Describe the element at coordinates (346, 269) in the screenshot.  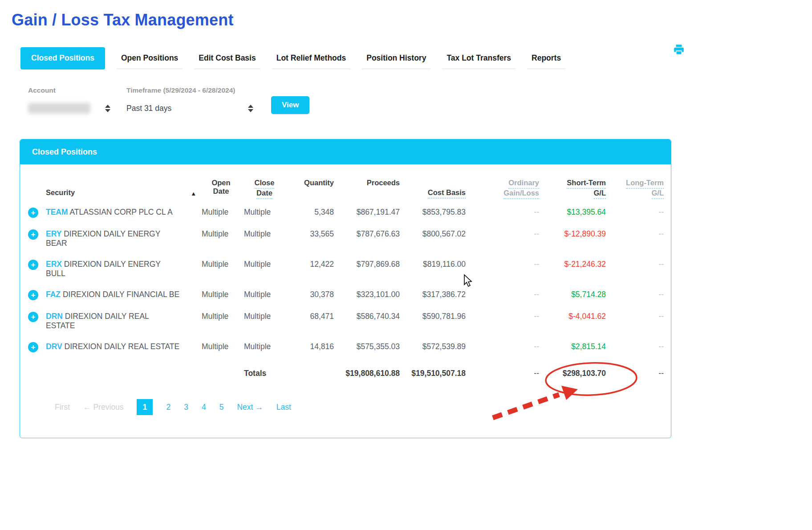
I see `table-row: + ERX DIREXION DAILY ENERGYBULL Multiple…` at that location.